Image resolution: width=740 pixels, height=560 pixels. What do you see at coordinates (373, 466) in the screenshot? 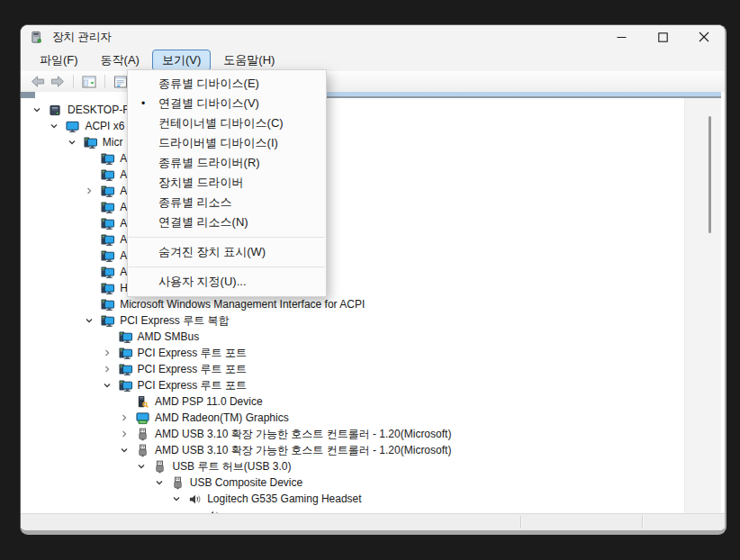
I see `tree-row: USB 루트 허브(USB 3.0)` at bounding box center [373, 466].